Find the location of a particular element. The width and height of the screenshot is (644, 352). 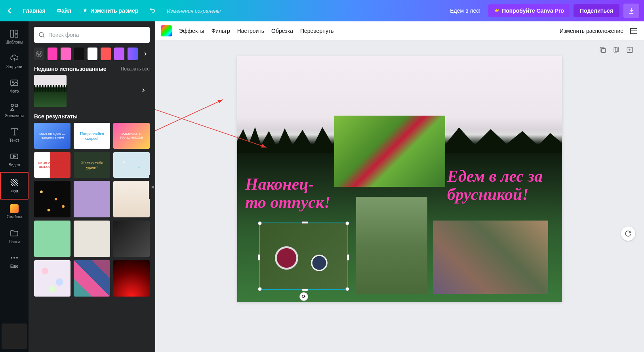

template-thumb: Поправляйся скорее! is located at coordinates (92, 136).